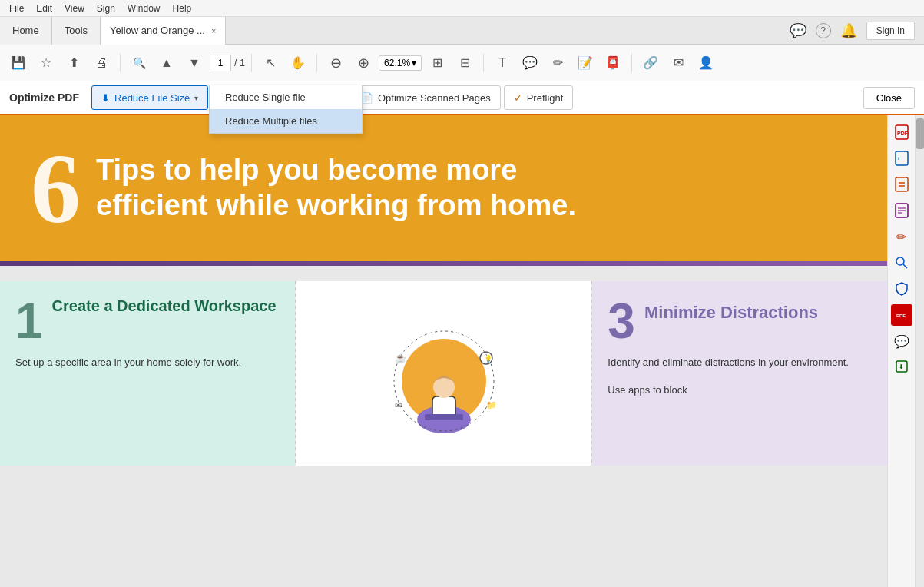  I want to click on sidebar-download-icon: ⬇, so click(902, 367).